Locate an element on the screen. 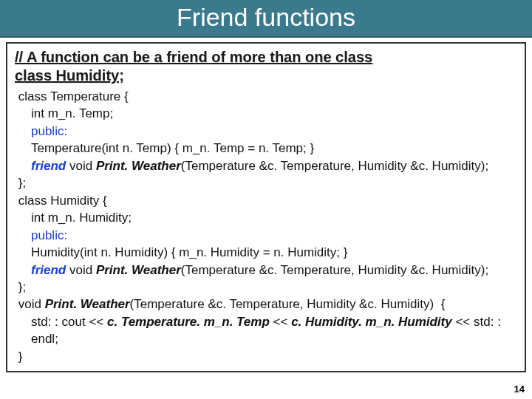  code-line: std: : cout << c. Temperature. m_n. Temp… is located at coordinates (266, 331).